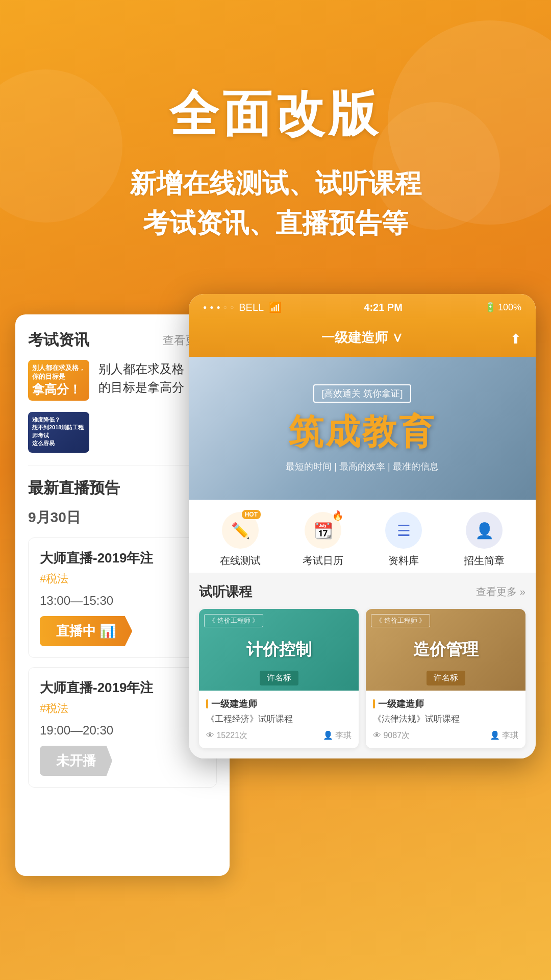 The height and width of the screenshot is (980, 551). What do you see at coordinates (501, 592) in the screenshot?
I see `courses-view-more: 查看更多 »` at bounding box center [501, 592].